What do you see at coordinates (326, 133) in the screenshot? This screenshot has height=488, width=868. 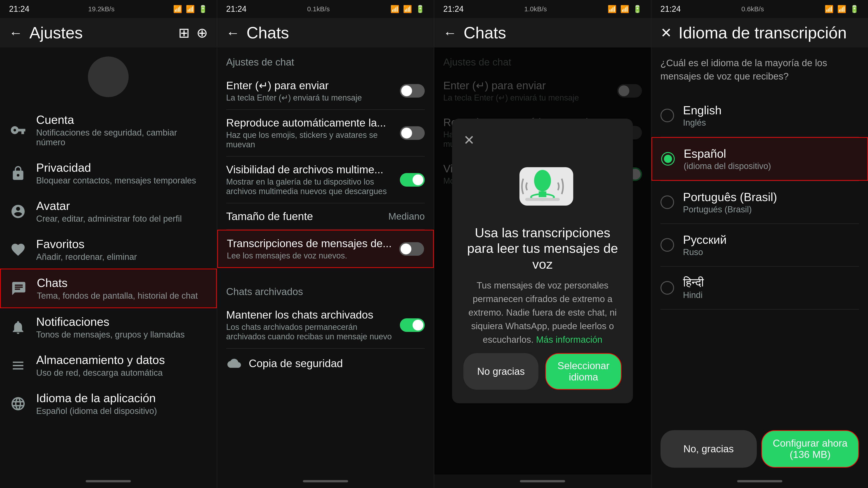 I see `setting-reproduce: Reproduce automáticamente la... Haz que …` at bounding box center [326, 133].